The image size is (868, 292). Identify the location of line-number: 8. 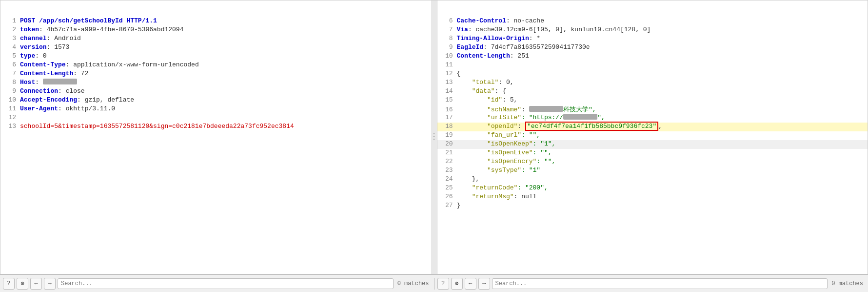
(10, 82).